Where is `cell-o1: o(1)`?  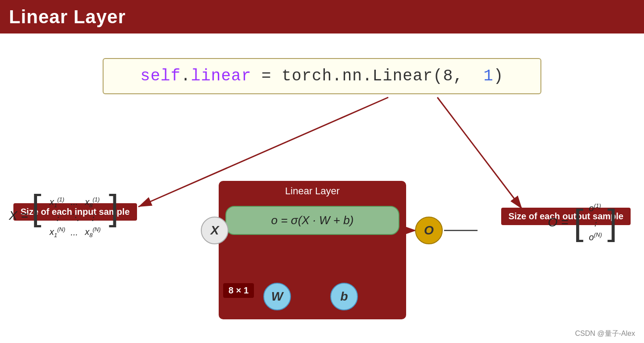 cell-o1: o(1) is located at coordinates (595, 208).